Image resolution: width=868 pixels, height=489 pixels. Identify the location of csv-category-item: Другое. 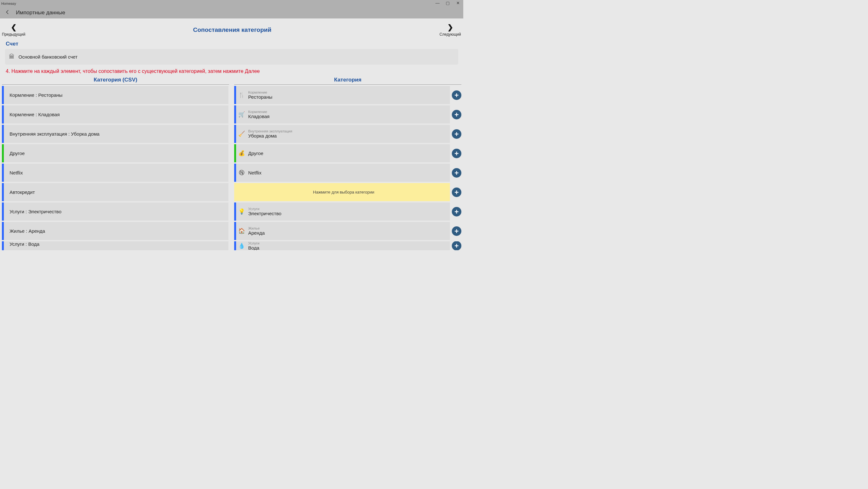
(115, 153).